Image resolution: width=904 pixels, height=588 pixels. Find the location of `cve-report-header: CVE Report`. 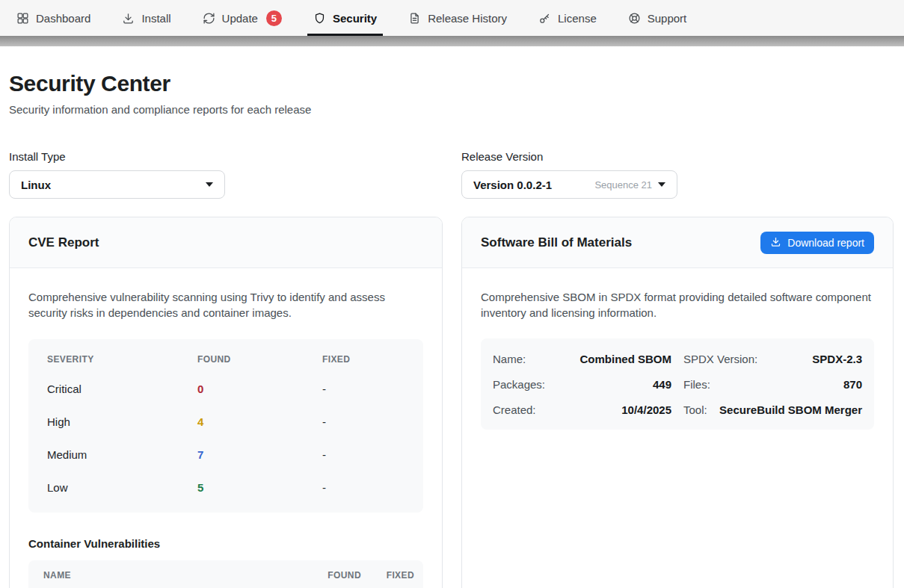

cve-report-header: CVE Report is located at coordinates (226, 243).